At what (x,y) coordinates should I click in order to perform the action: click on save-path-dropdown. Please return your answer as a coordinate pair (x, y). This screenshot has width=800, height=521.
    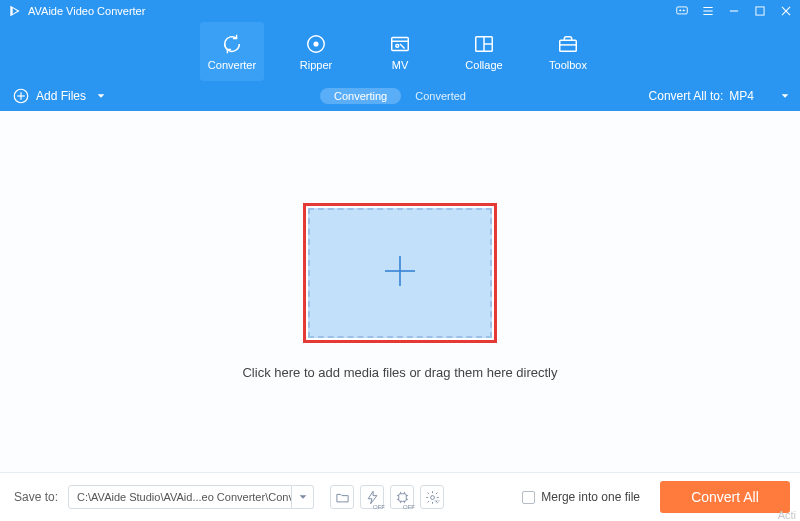
    Looking at the image, I should click on (303, 497).